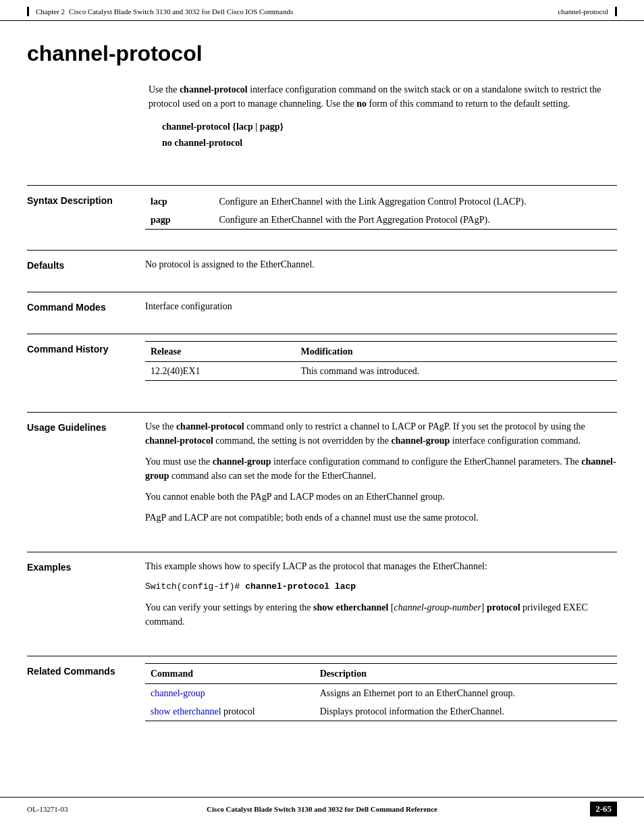 This screenshot has height=834, width=644. What do you see at coordinates (381, 361) in the screenshot?
I see `command-history-content: Release Modification 12.2(40)EX1 This co…` at bounding box center [381, 361].